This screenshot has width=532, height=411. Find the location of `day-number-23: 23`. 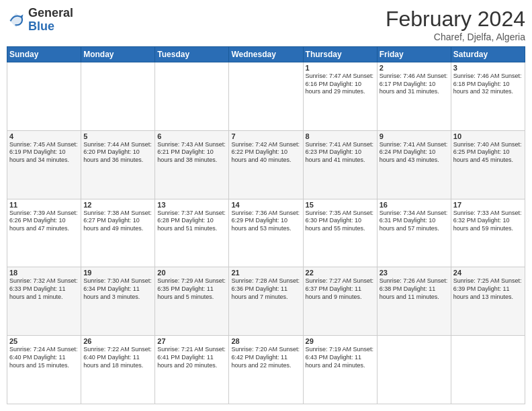

day-number-23: 23 is located at coordinates (414, 273).